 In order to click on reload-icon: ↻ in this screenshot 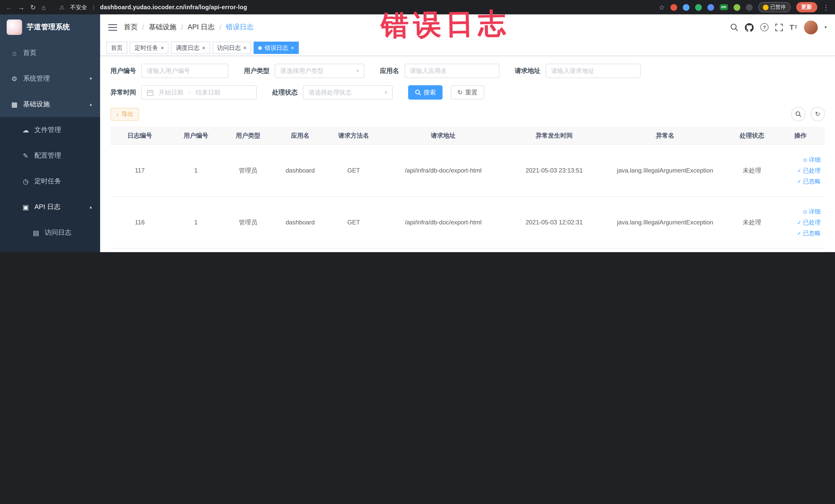, I will do `click(33, 7)`.